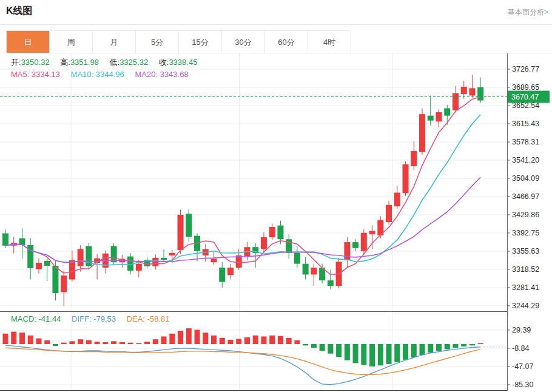 The width and height of the screenshot is (552, 392). What do you see at coordinates (525, 87) in the screenshot?
I see `svg-text: 3689.65` at bounding box center [525, 87].